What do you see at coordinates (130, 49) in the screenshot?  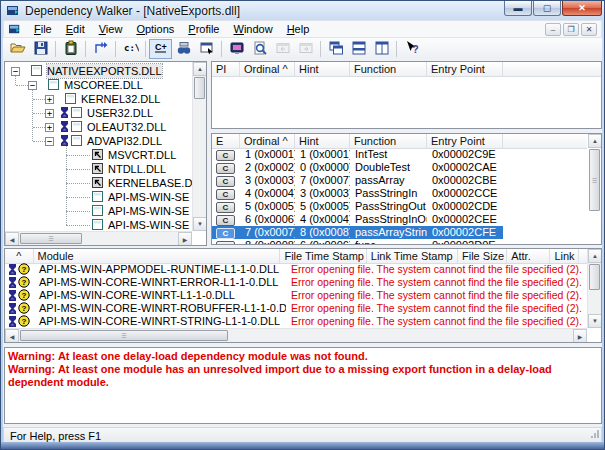 I see `view-full-paths-button: c:\` at bounding box center [130, 49].